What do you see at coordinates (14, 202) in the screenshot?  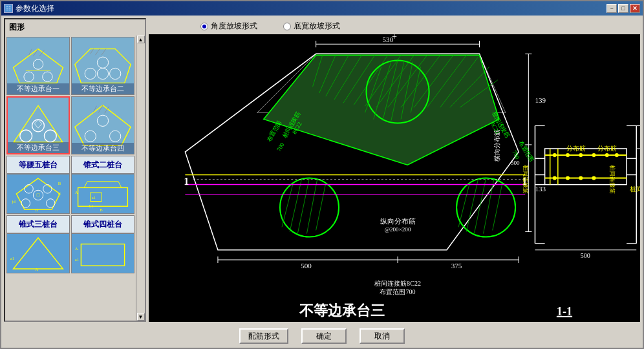 I see `svg-text: jd` at bounding box center [14, 202].